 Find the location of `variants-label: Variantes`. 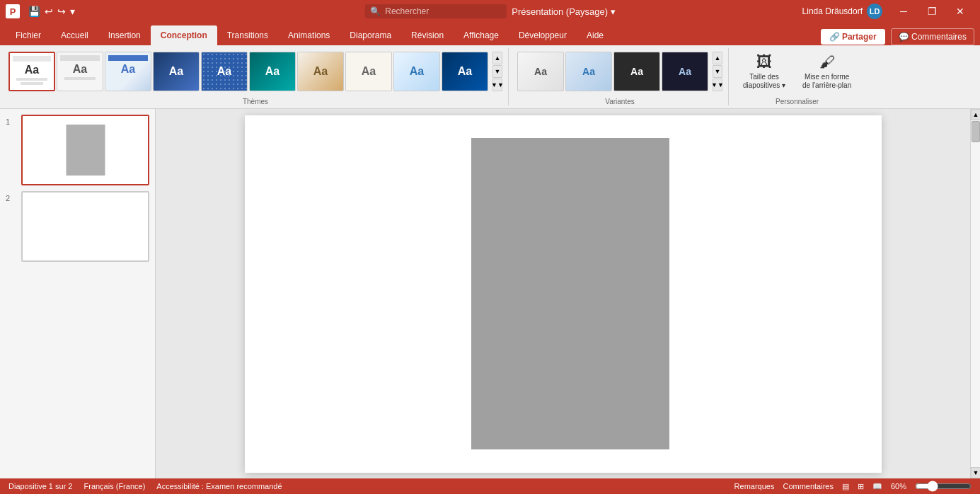

variants-label: Variantes is located at coordinates (620, 100).